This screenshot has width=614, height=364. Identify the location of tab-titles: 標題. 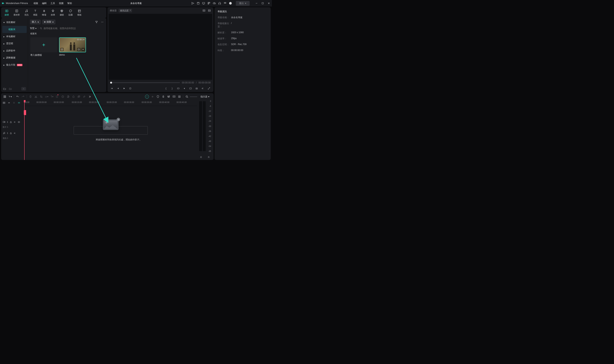
(35, 13).